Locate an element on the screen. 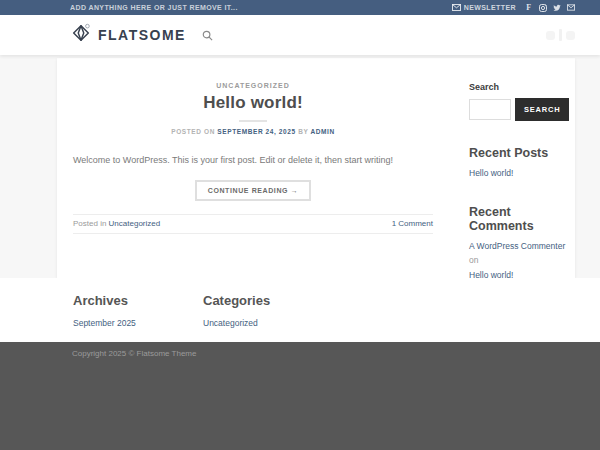 Image resolution: width=600 pixels, height=450 pixels. recent-posts-title: Recent Posts is located at coordinates (521, 153).